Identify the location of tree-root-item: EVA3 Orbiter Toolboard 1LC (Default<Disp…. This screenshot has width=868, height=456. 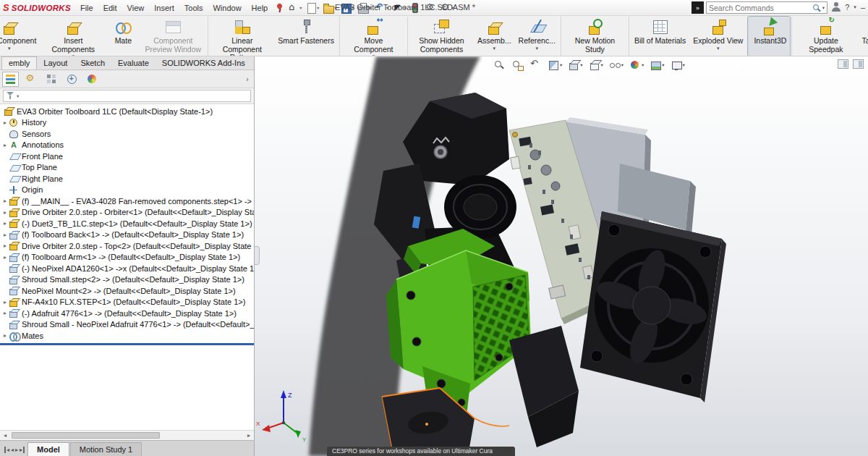
(127, 111).